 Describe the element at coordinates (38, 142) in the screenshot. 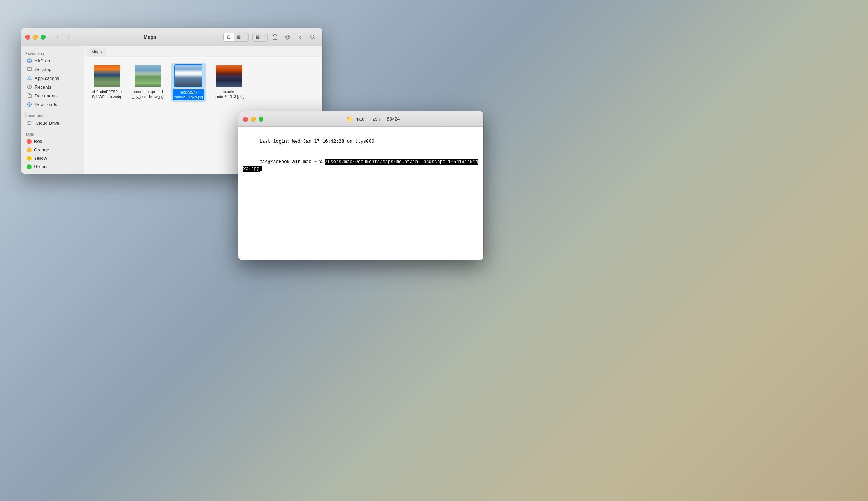

I see `red-tag-label: Red` at that location.